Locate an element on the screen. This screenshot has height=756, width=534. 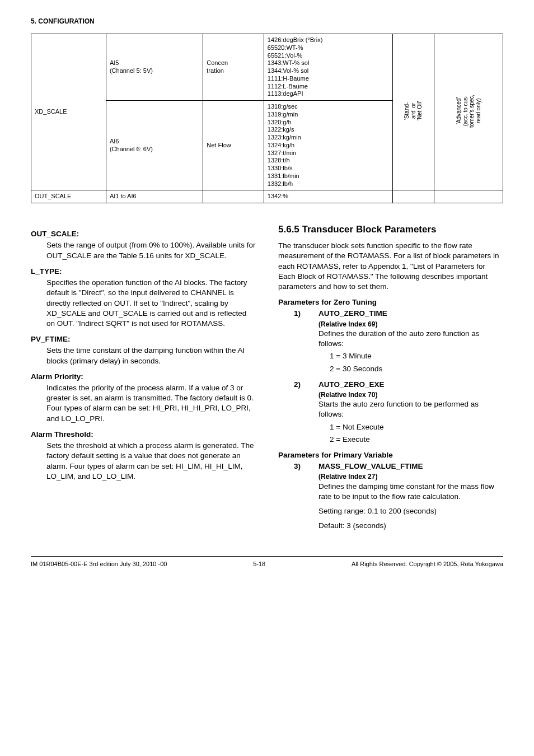
right-intro: The transducer block sets function speci… is located at coordinates (391, 267).